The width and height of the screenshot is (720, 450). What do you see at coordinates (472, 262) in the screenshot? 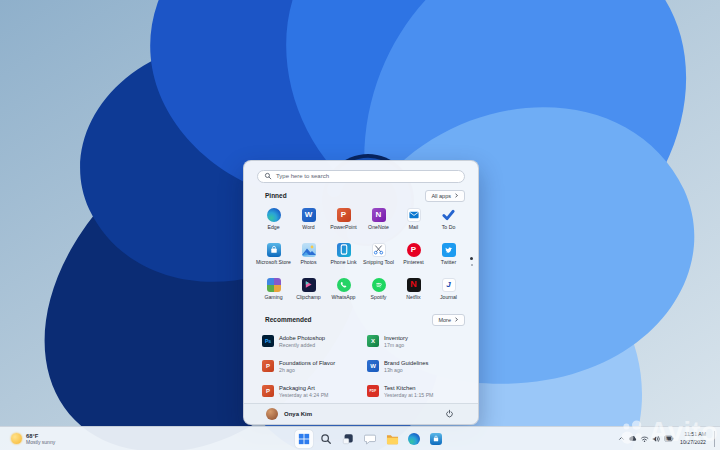
I see `pinned-pagination-dots` at bounding box center [472, 262].